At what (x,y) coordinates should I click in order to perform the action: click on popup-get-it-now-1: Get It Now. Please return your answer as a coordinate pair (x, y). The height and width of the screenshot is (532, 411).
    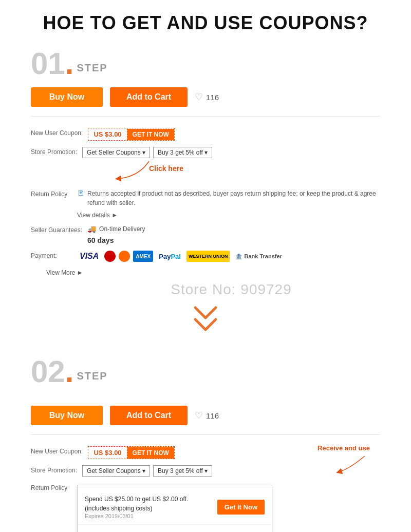
    Looking at the image, I should click on (241, 507).